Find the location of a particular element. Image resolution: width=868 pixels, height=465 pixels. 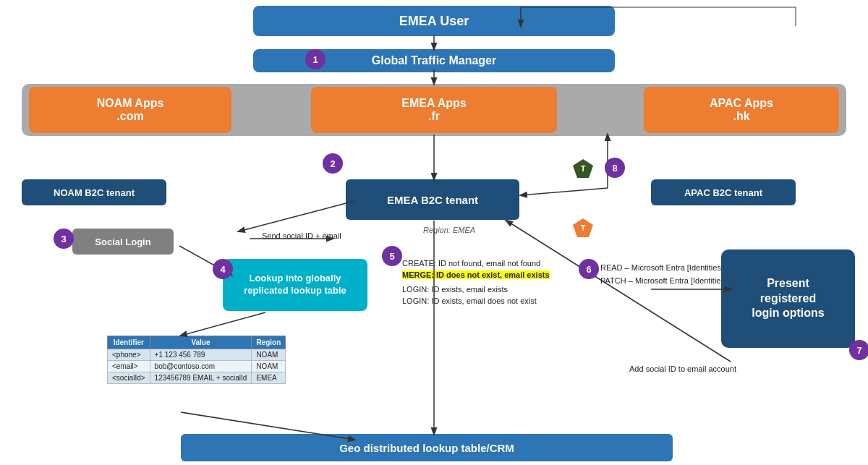

merge-label: MERGE: ID does not exist, email exists is located at coordinates (476, 275).